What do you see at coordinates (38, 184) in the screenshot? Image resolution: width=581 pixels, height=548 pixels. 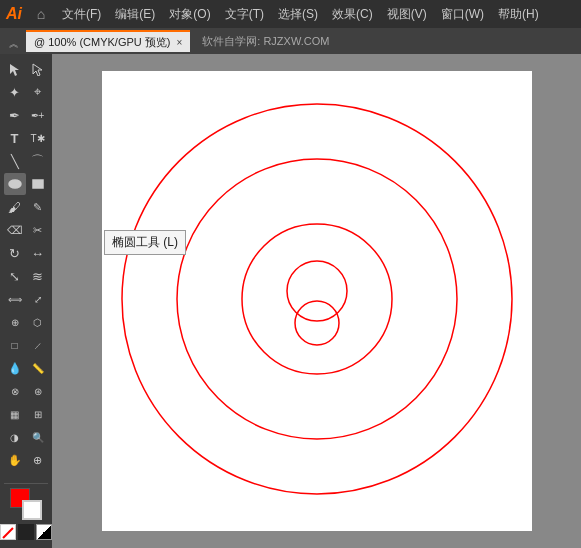 I see `rect-tool` at bounding box center [38, 184].